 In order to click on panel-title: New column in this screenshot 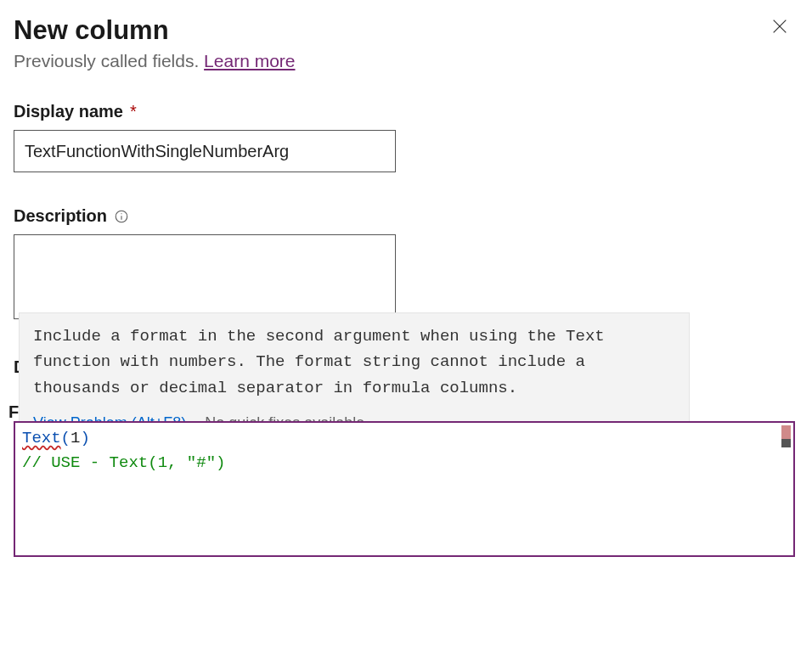, I will do `click(406, 31)`.